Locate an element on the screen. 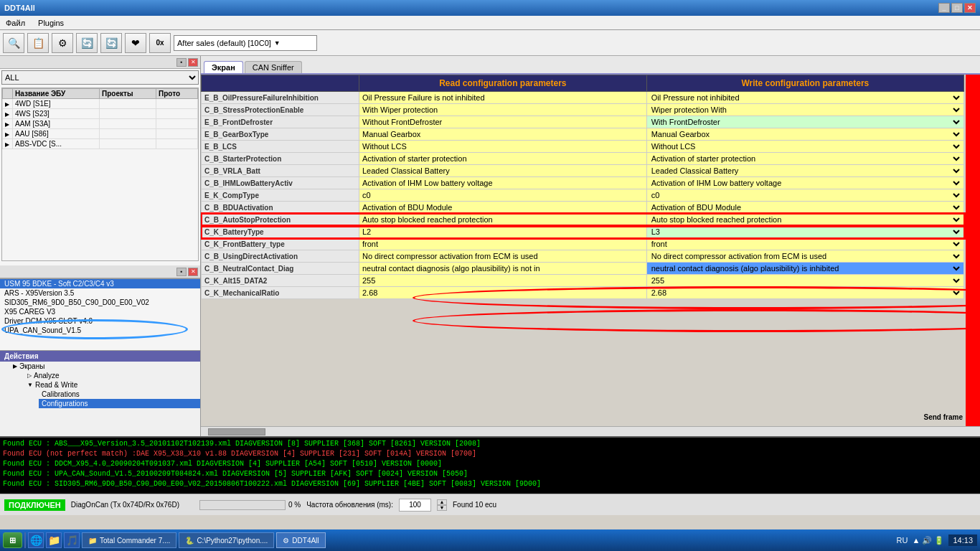  left-panel-restore-button: ▪ is located at coordinates (182, 62).